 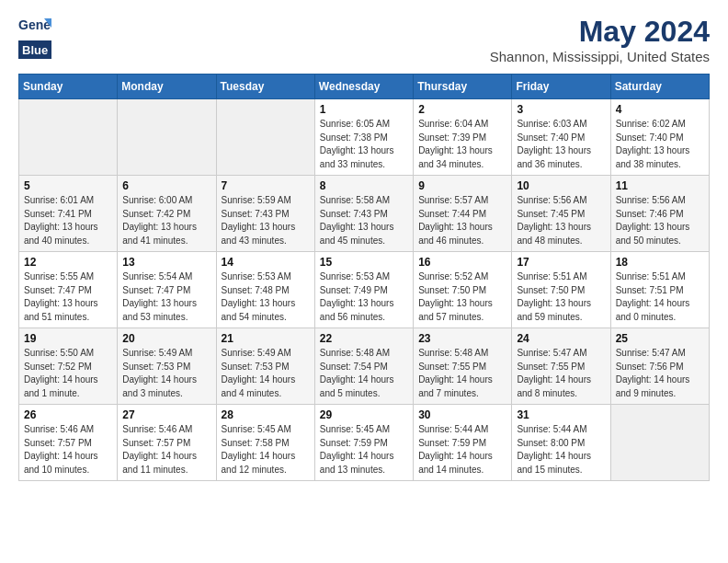 I want to click on day-number: 19, so click(x=68, y=339).